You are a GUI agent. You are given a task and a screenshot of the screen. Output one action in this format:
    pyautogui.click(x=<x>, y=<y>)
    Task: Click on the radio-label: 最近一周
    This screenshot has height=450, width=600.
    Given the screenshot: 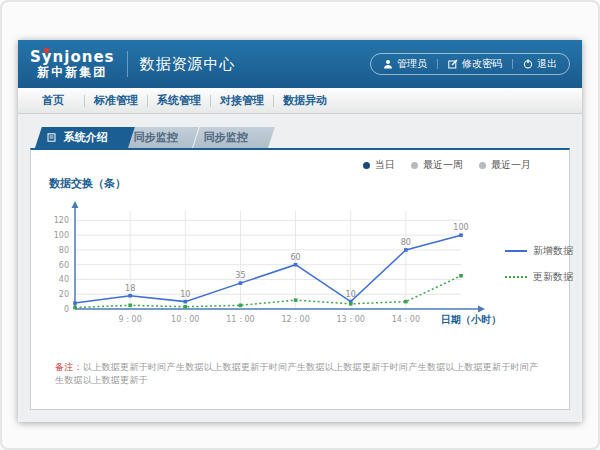 What is the action you would take?
    pyautogui.click(x=443, y=165)
    